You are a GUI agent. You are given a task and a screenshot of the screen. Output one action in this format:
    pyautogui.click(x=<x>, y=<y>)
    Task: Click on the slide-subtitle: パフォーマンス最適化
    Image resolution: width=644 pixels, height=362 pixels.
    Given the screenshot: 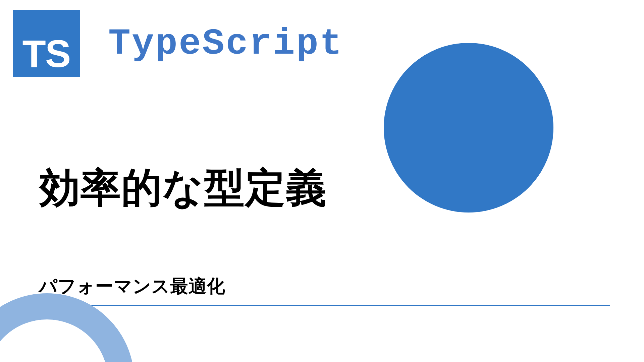 What is the action you would take?
    pyautogui.click(x=324, y=290)
    